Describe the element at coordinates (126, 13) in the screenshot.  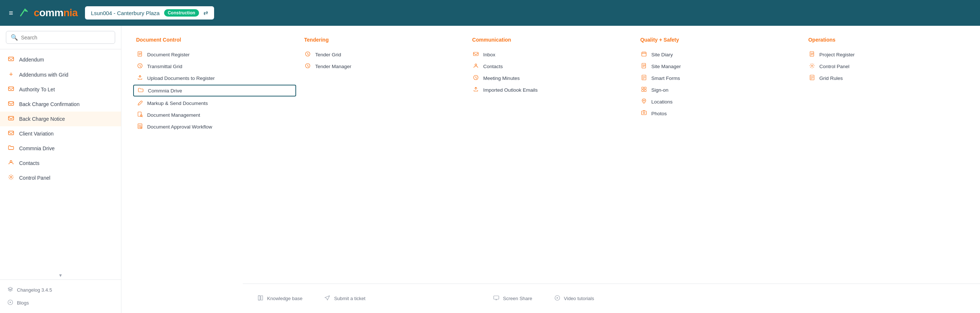
I see `project-name: Lsun004 - Canterbury Plaza` at that location.